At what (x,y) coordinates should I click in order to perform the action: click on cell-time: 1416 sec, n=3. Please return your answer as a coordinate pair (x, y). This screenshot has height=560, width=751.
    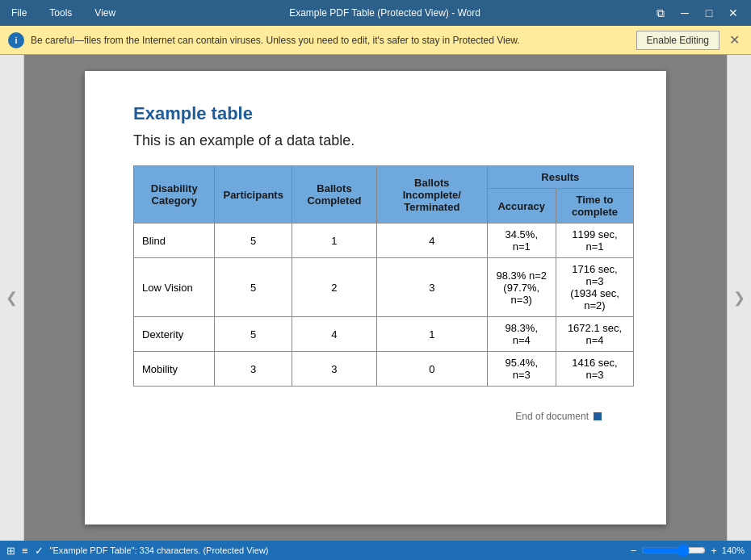
    Looking at the image, I should click on (594, 370).